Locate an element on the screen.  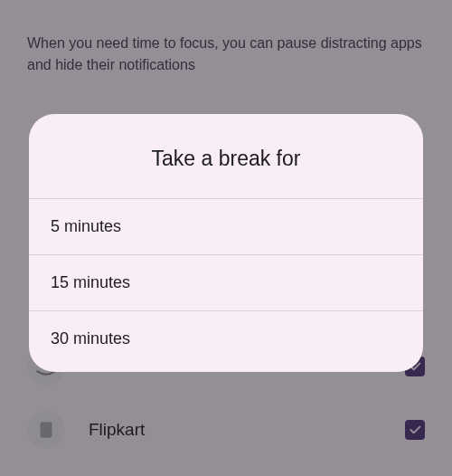
option-5-minutes: 5 minutes is located at coordinates (226, 226).